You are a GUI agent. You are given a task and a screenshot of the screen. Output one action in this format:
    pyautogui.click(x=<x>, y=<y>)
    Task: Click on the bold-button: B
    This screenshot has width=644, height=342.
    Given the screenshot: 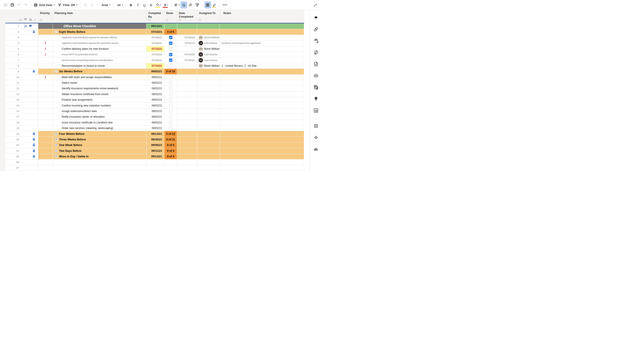 What is the action you would take?
    pyautogui.click(x=131, y=5)
    